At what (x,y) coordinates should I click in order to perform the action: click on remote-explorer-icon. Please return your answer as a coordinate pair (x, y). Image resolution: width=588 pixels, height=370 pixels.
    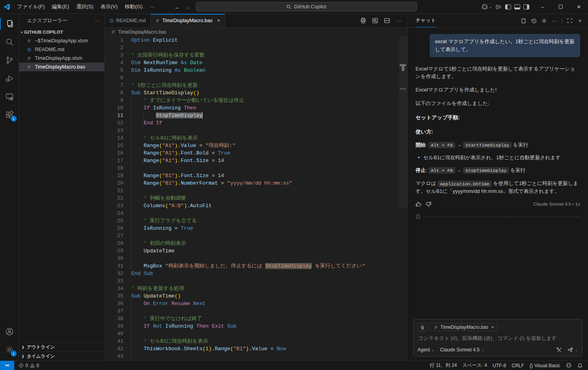
    Looking at the image, I should click on (10, 97).